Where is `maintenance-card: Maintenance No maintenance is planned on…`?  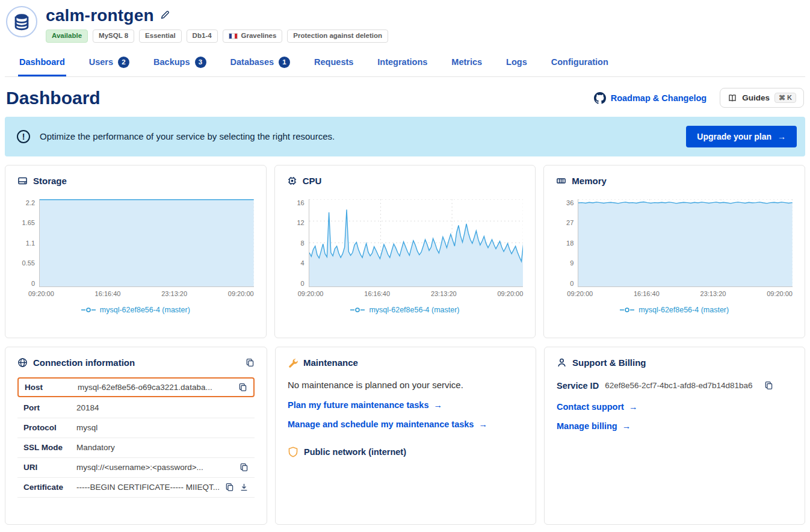
maintenance-card: Maintenance No maintenance is planned on… is located at coordinates (406, 436).